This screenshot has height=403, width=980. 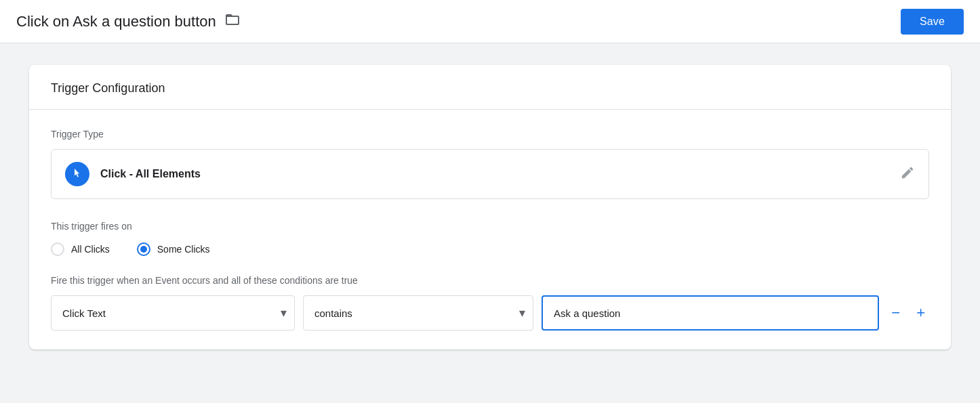 I want to click on conditions-label: Fire this trigger when an Event occurs a…, so click(x=490, y=280).